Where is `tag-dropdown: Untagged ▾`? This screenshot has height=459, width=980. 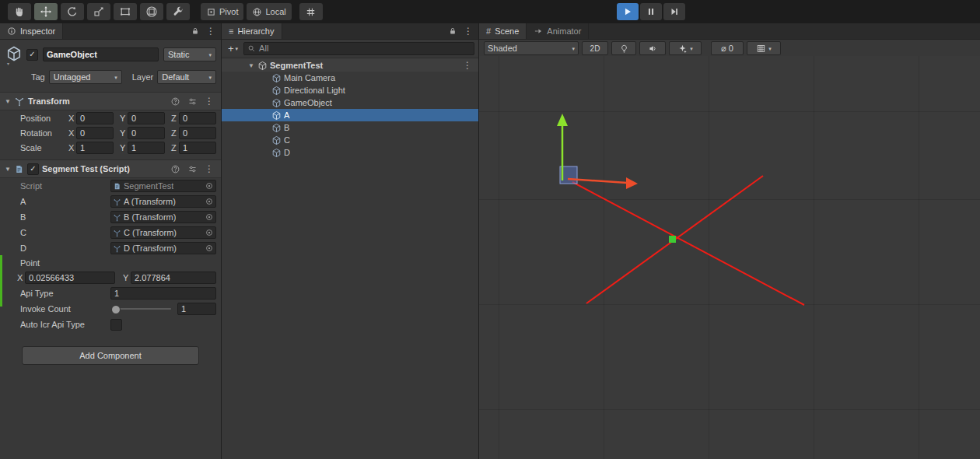 tag-dropdown: Untagged ▾ is located at coordinates (86, 77).